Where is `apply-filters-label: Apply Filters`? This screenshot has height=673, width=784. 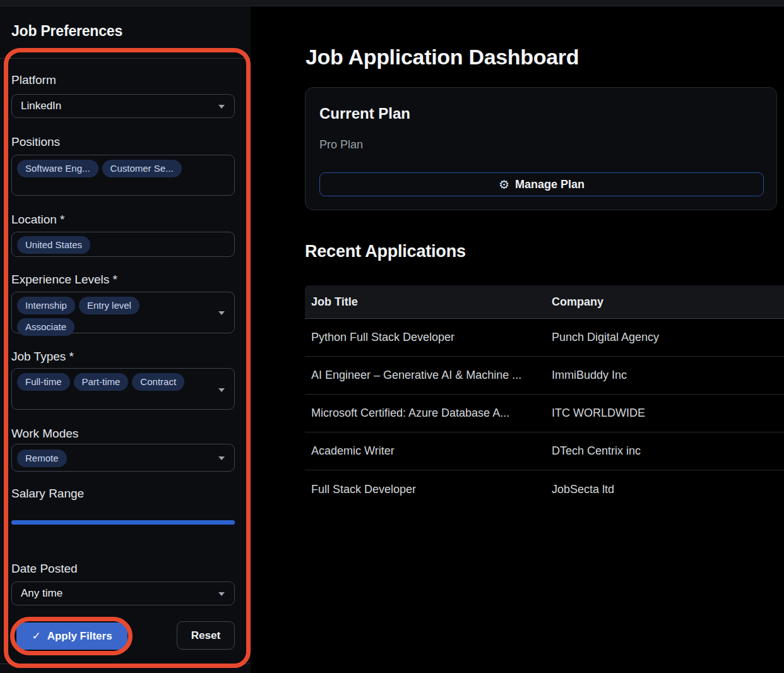 apply-filters-label: Apply Filters is located at coordinates (80, 636).